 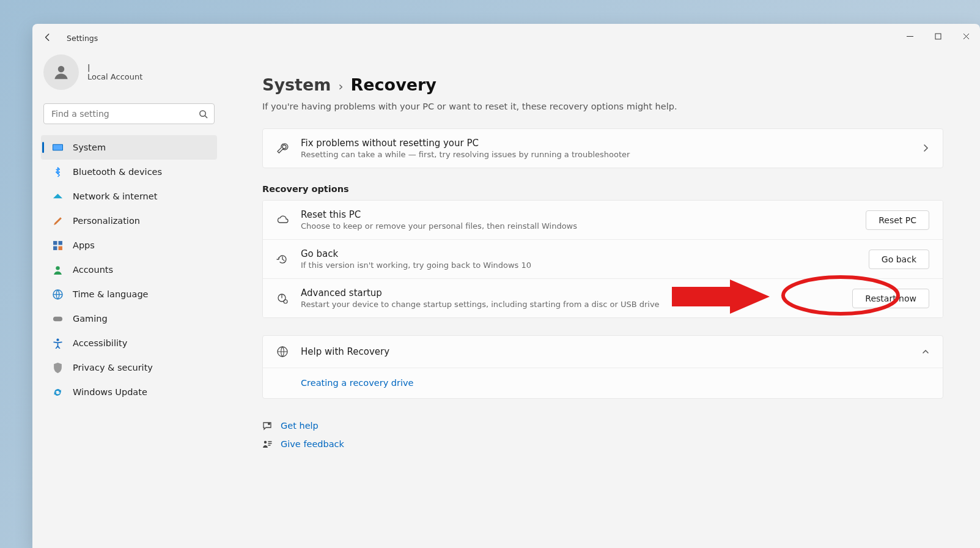 What do you see at coordinates (129, 368) in the screenshot?
I see `nav-item-privacy: Privacy & security` at bounding box center [129, 368].